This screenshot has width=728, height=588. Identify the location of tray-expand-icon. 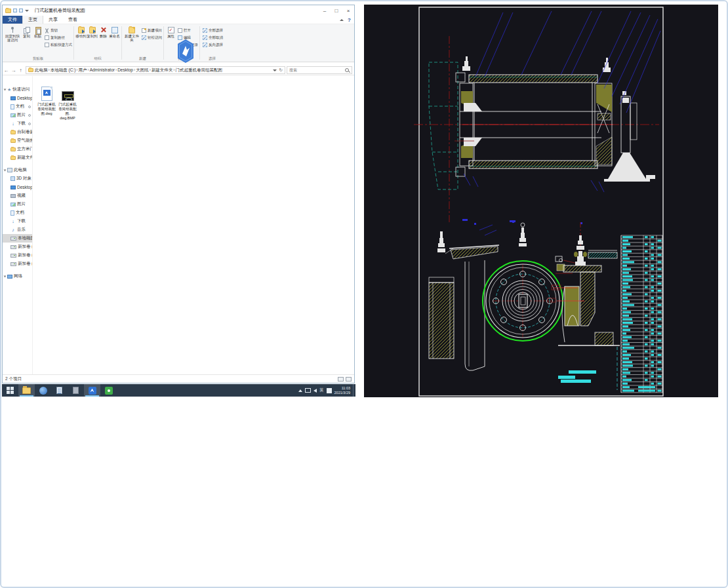
(300, 391).